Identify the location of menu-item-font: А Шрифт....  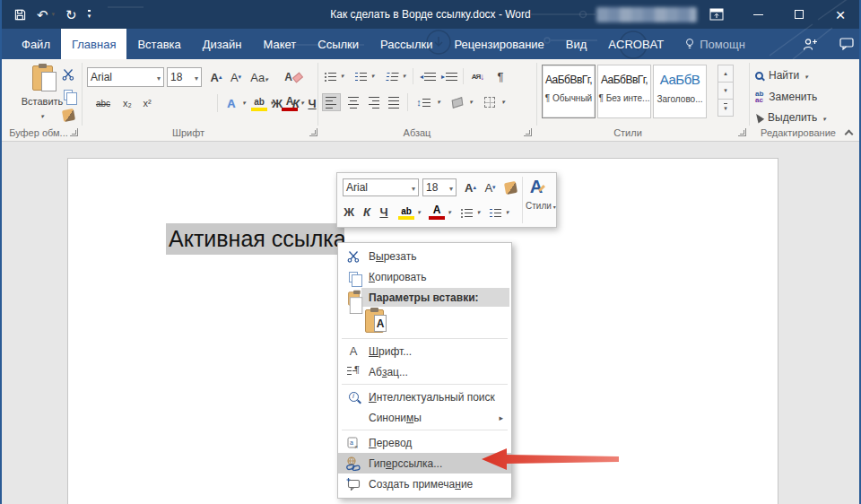
(425, 352).